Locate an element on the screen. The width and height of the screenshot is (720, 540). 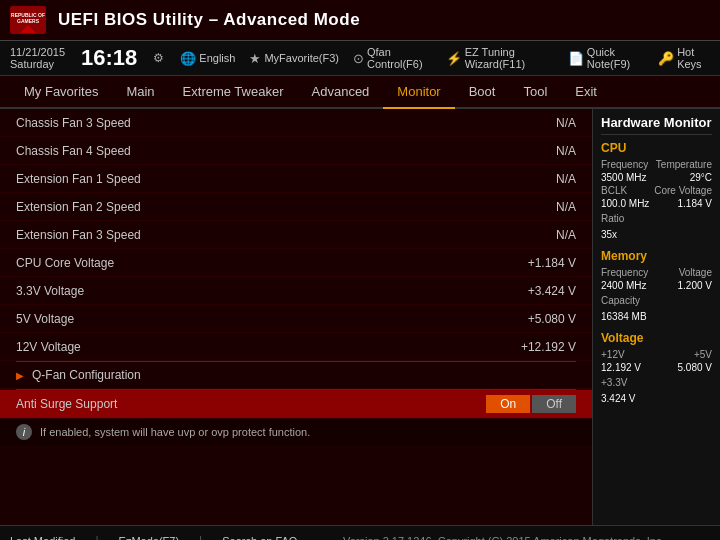
toggle-on-button: On is located at coordinates (508, 404).